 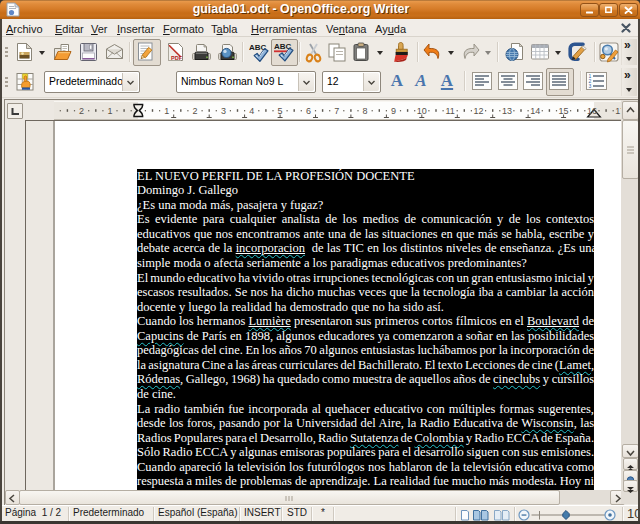 I want to click on svg-text: 4, so click(x=252, y=111).